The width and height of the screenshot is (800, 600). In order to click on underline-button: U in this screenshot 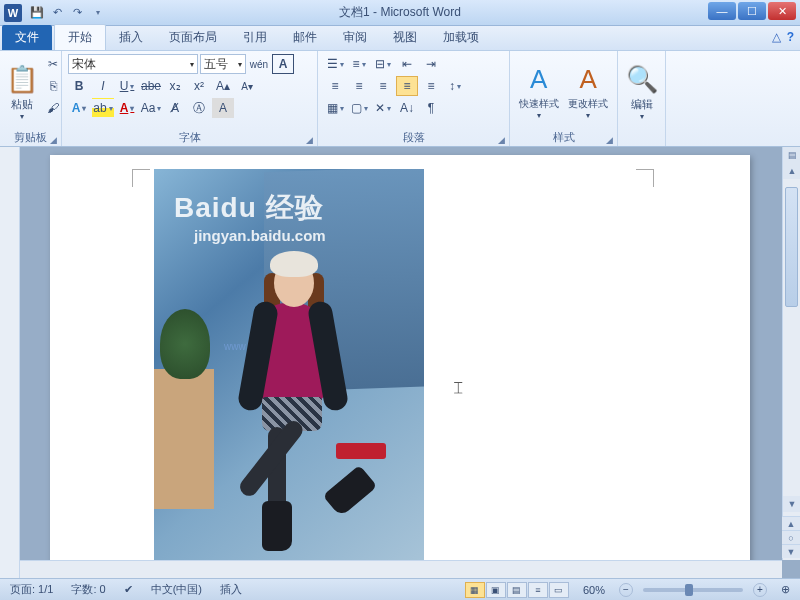, I will do `click(127, 86)`.